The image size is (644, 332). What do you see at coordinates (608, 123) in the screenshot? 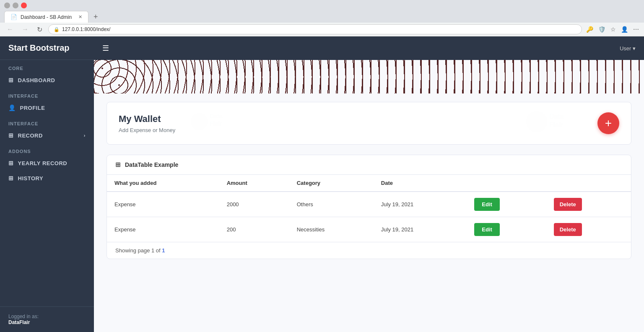
I see `add-expense-btn: +` at bounding box center [608, 123].